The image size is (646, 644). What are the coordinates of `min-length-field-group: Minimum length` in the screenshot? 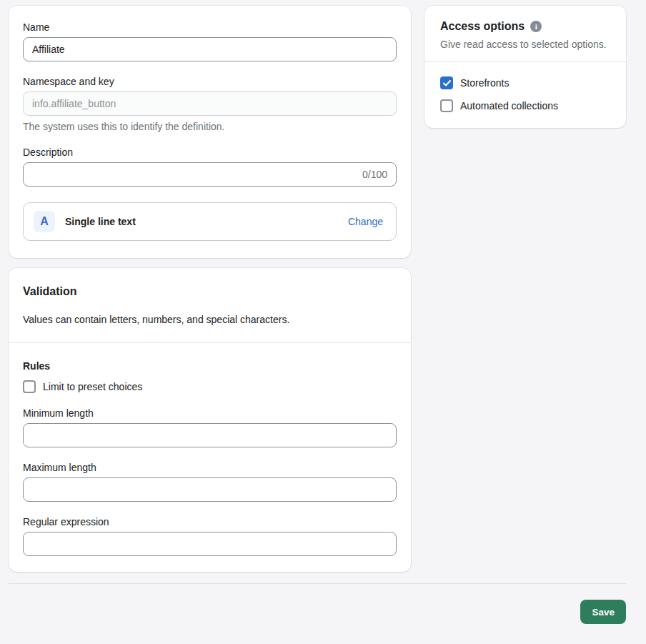 It's located at (210, 427).